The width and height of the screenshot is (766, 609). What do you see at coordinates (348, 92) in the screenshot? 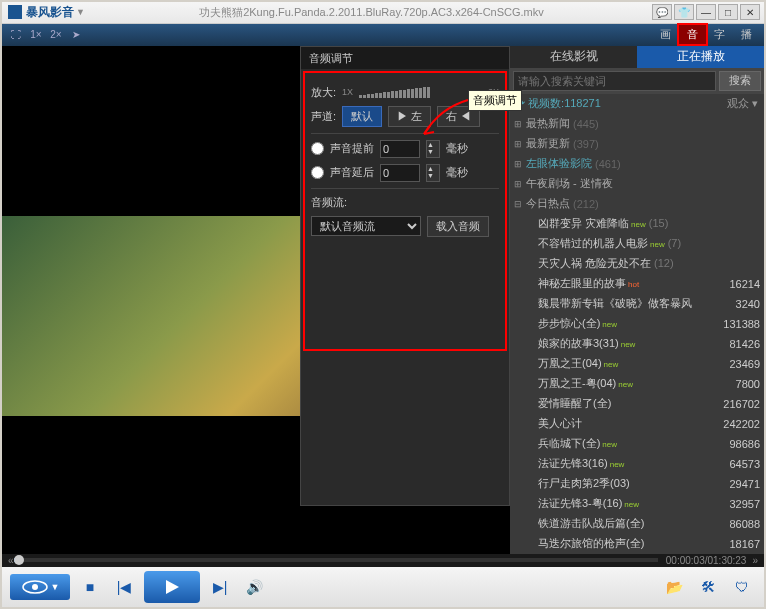
I see `zoom-min: 1X` at bounding box center [348, 92].